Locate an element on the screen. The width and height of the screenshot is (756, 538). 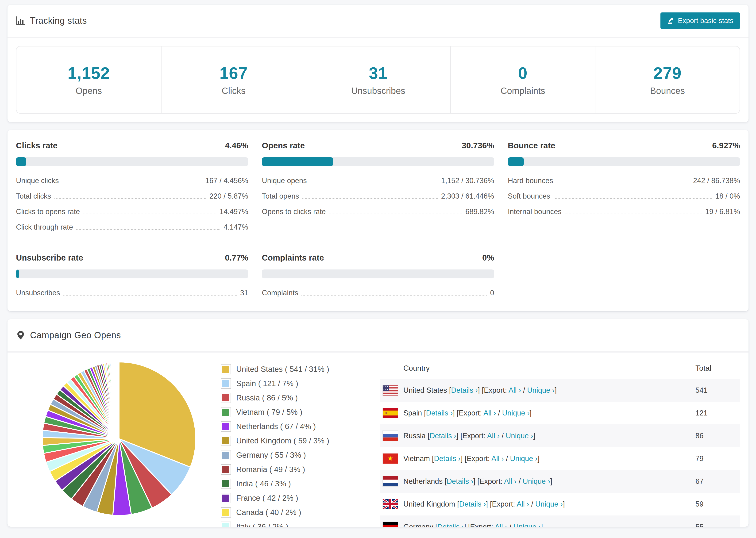
rate-title: Opens rate is located at coordinates (283, 145).